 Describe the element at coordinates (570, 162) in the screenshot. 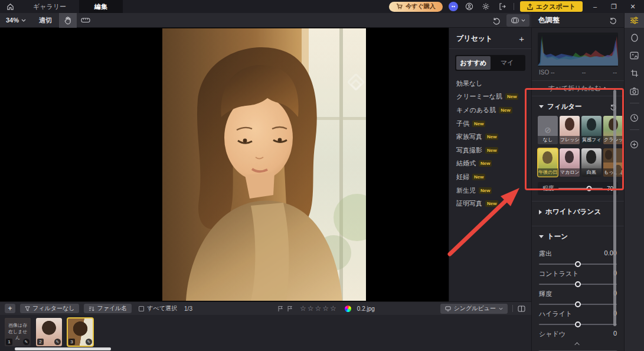

I see `filter-tile-macaron: マカロン` at that location.